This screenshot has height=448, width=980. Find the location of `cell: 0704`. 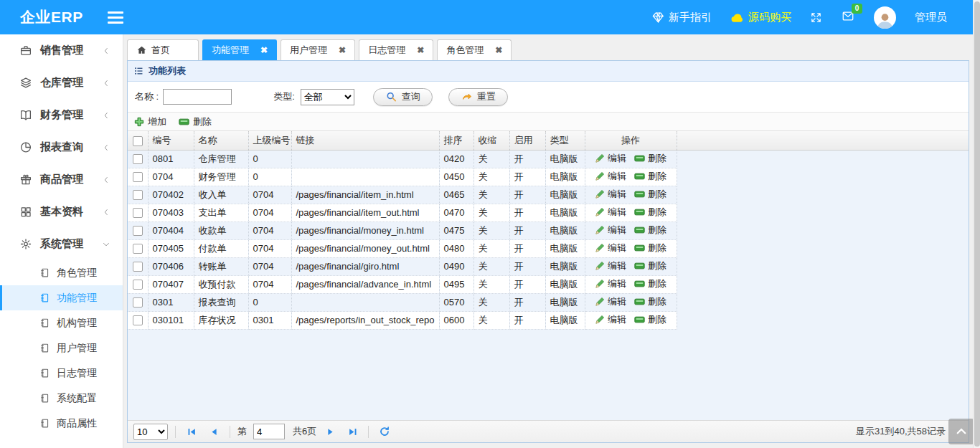

cell: 0704 is located at coordinates (270, 267).